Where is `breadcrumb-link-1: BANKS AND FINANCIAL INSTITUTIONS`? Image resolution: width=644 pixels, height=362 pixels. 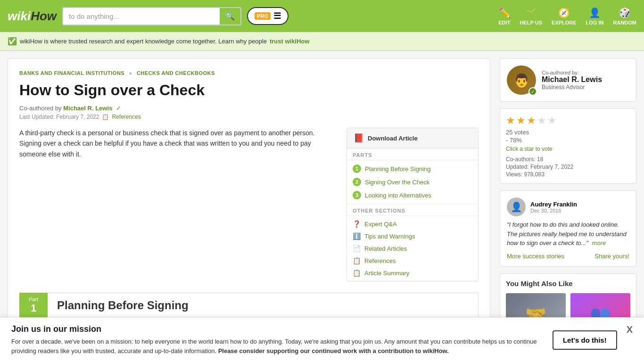
breadcrumb-link-1: BANKS AND FINANCIAL INSTITUTIONS is located at coordinates (72, 73).